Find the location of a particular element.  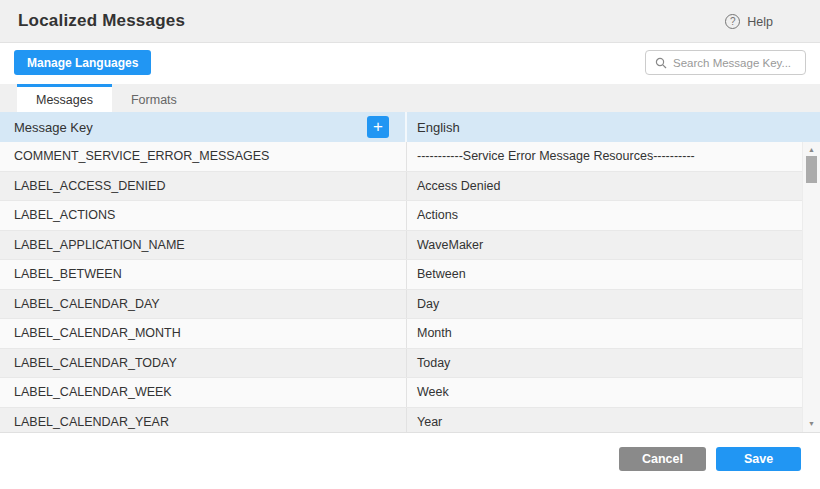

english-value-cell: WaveMaker is located at coordinates (604, 246).